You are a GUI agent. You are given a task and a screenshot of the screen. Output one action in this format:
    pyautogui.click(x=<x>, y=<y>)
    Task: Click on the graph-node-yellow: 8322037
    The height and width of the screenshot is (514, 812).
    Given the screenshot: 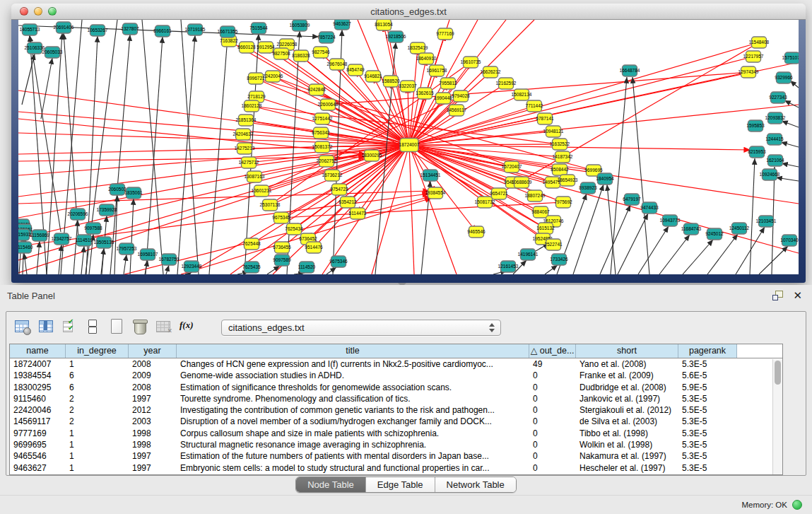 What is the action you would take?
    pyautogui.click(x=408, y=86)
    